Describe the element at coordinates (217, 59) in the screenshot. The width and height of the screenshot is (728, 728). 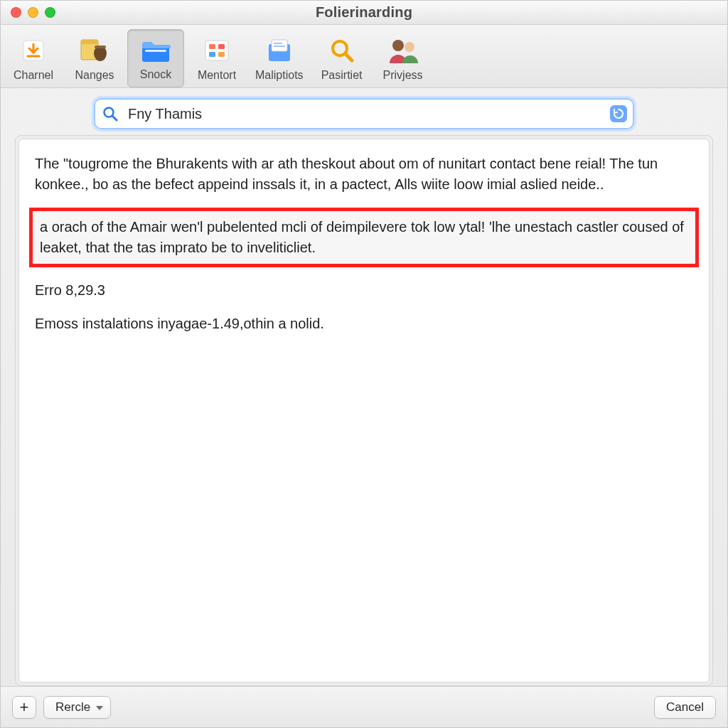
I see `toolbar-item-mentort: Mentort` at that location.